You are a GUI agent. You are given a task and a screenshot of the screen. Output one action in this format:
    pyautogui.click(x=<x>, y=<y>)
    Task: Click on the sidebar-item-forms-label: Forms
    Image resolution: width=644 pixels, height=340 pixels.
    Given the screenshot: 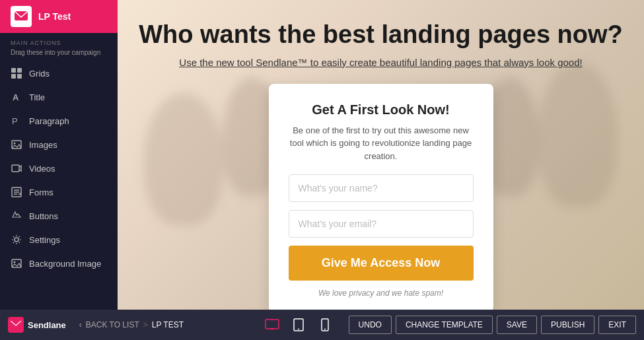 What is the action you would take?
    pyautogui.click(x=41, y=193)
    